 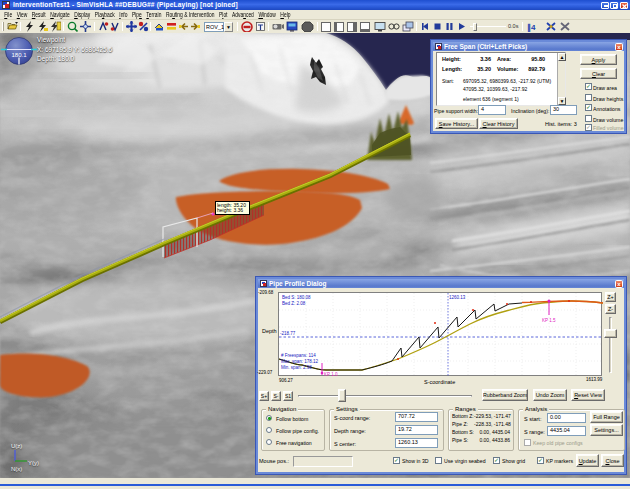 What do you see at coordinates (296, 368) in the screenshot?
I see `svg-text: Min. span: 2.98` at bounding box center [296, 368].